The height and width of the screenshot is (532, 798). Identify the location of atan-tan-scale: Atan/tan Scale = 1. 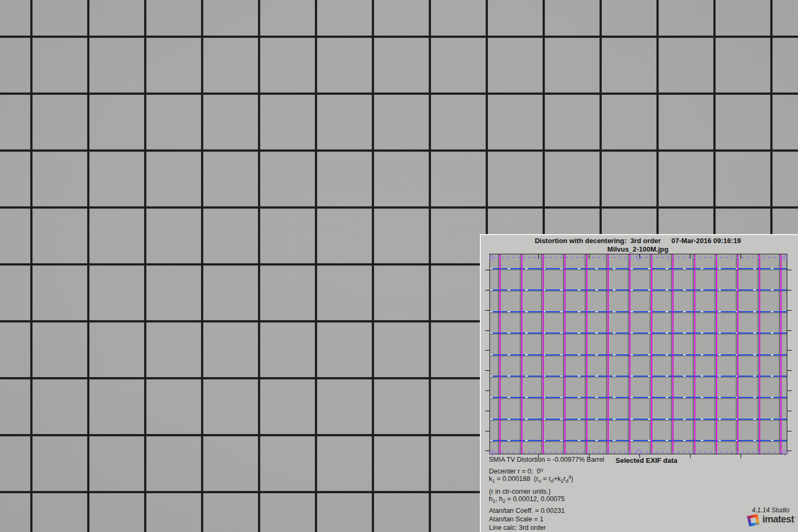
(516, 520).